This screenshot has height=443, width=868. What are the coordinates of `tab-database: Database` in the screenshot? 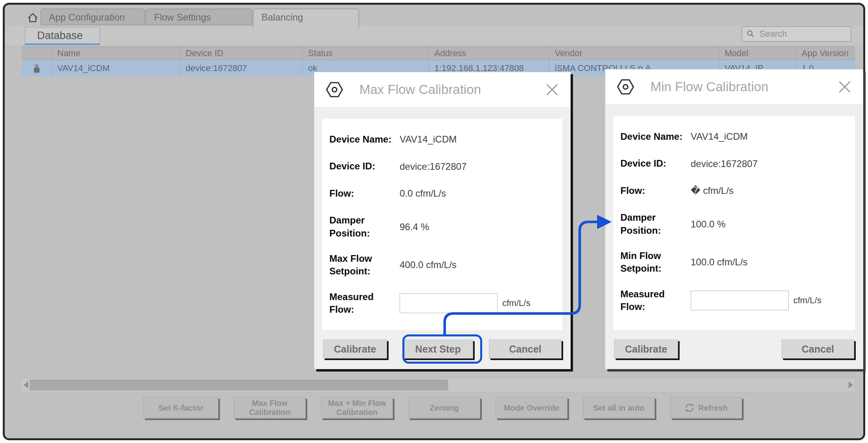 It's located at (62, 36).